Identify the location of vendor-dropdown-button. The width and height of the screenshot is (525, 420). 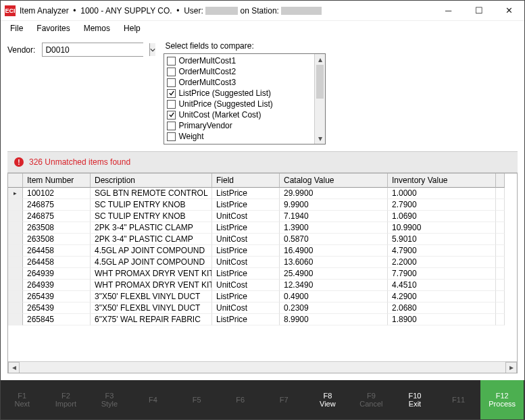
(153, 50).